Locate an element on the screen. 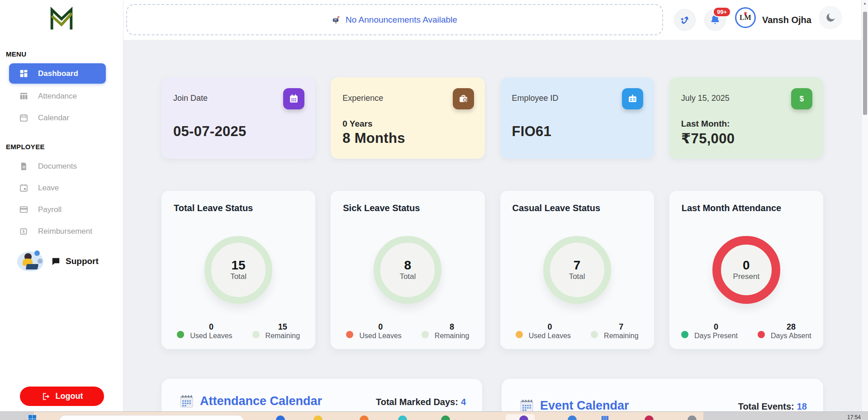 The height and width of the screenshot is (420, 868). user-name: Vansh Ojha is located at coordinates (787, 20).